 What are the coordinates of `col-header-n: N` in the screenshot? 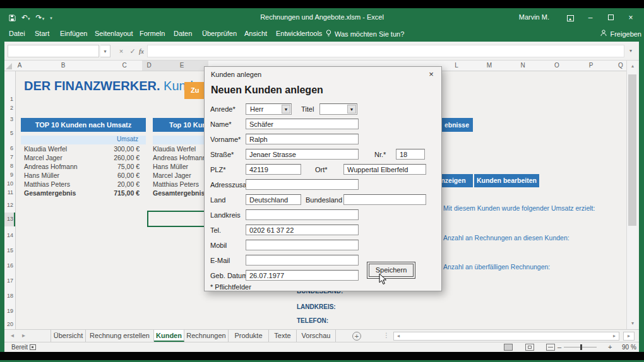 It's located at (523, 66).